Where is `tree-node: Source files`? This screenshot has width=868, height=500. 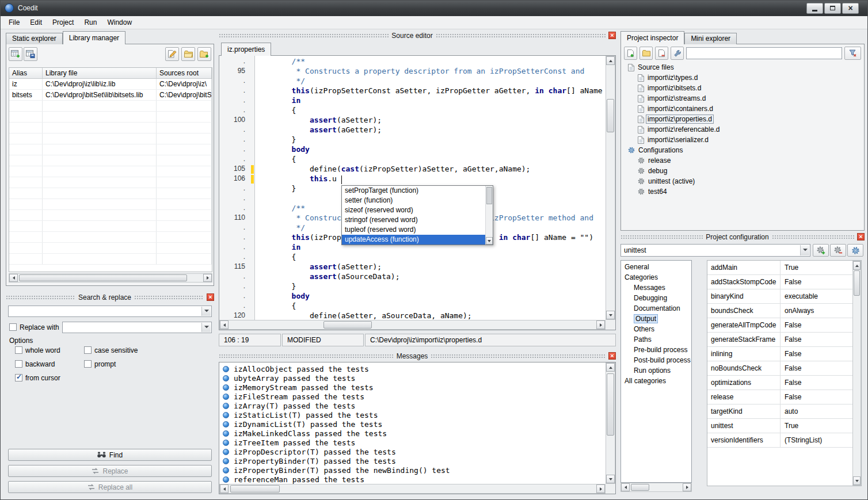 tree-node: Source files is located at coordinates (743, 67).